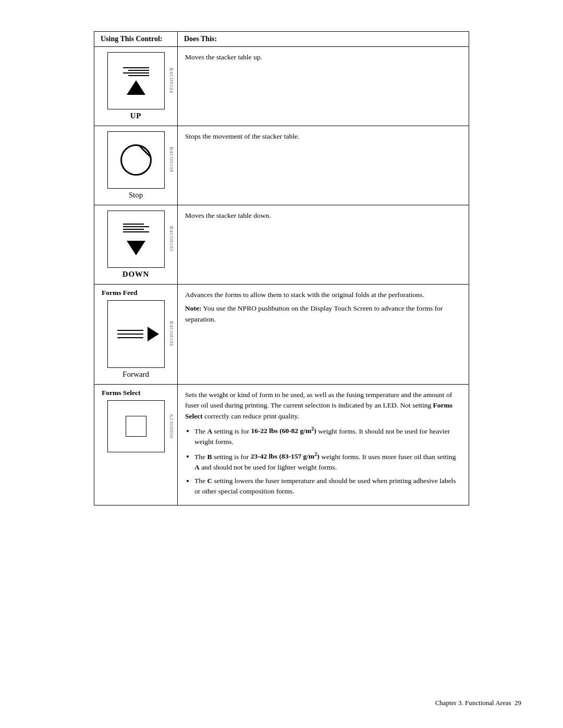  What do you see at coordinates (518, 702) in the screenshot?
I see `footer-page: 29` at bounding box center [518, 702].